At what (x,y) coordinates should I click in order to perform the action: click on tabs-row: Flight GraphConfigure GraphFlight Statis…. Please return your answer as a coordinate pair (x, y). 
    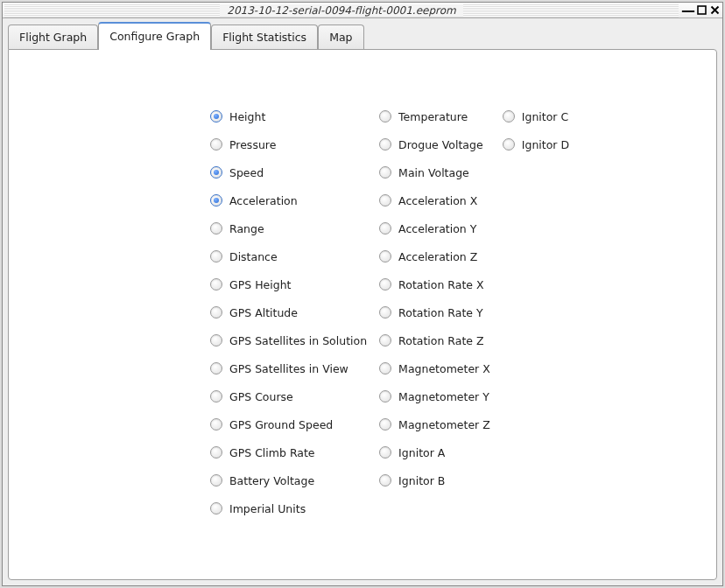
    Looking at the image, I should click on (362, 35).